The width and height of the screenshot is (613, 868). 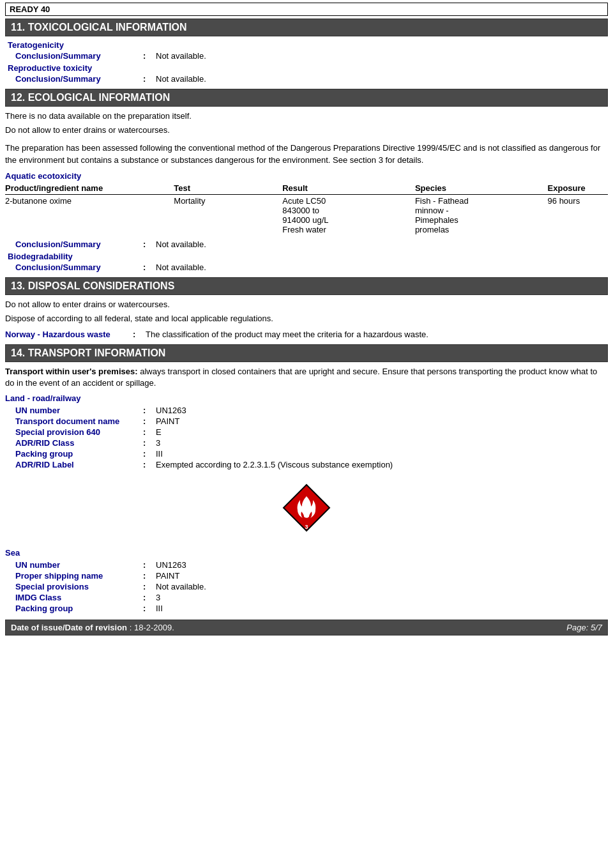 I want to click on transport-doc-row: Transport document name : PAINT, so click(x=306, y=422).